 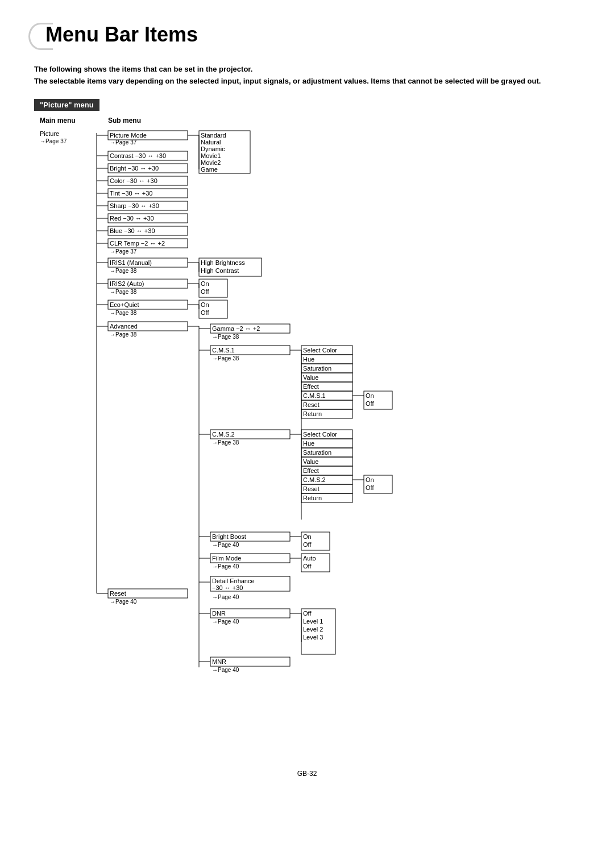 What do you see at coordinates (219, 271) in the screenshot?
I see `svg-text: High Contrast` at bounding box center [219, 271].